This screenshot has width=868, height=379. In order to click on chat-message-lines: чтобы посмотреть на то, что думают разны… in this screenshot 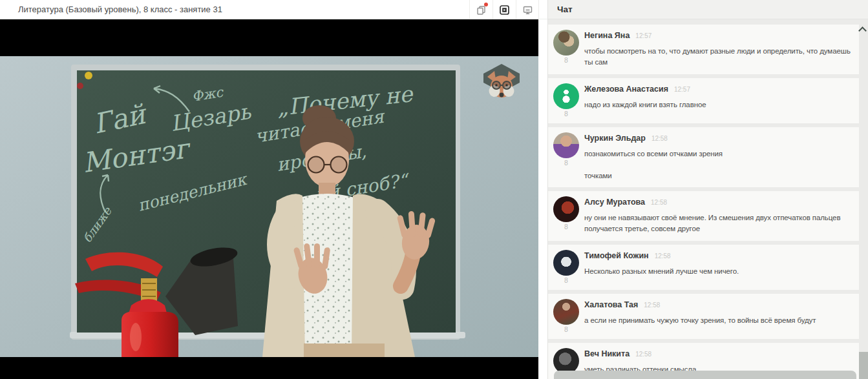, I will do `click(719, 57)`.